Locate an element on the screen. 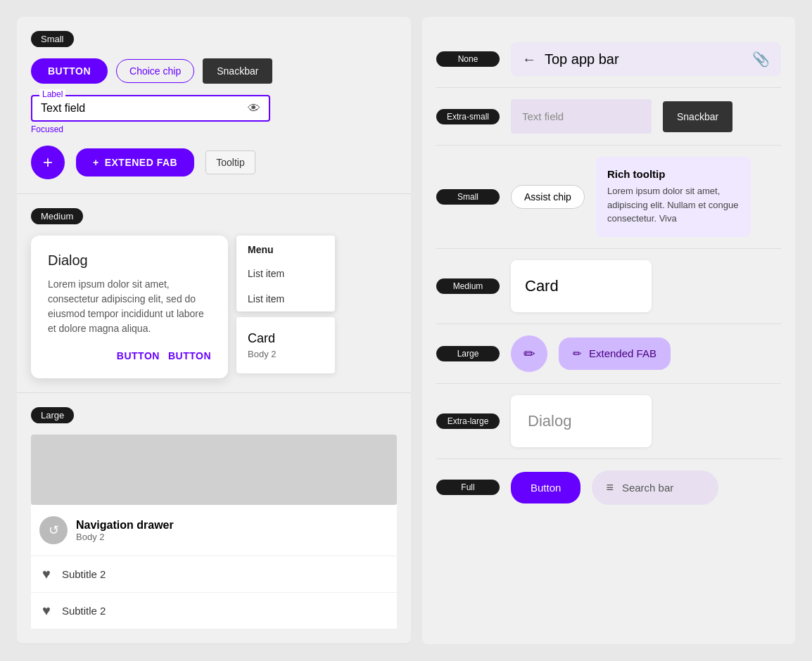 The image size is (812, 661). heart-icon-1: ♥ is located at coordinates (46, 574).